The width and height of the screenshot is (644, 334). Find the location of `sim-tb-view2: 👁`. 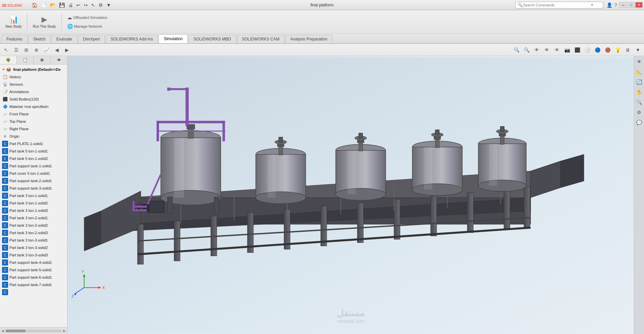

sim-tb-view2: 👁 is located at coordinates (547, 50).